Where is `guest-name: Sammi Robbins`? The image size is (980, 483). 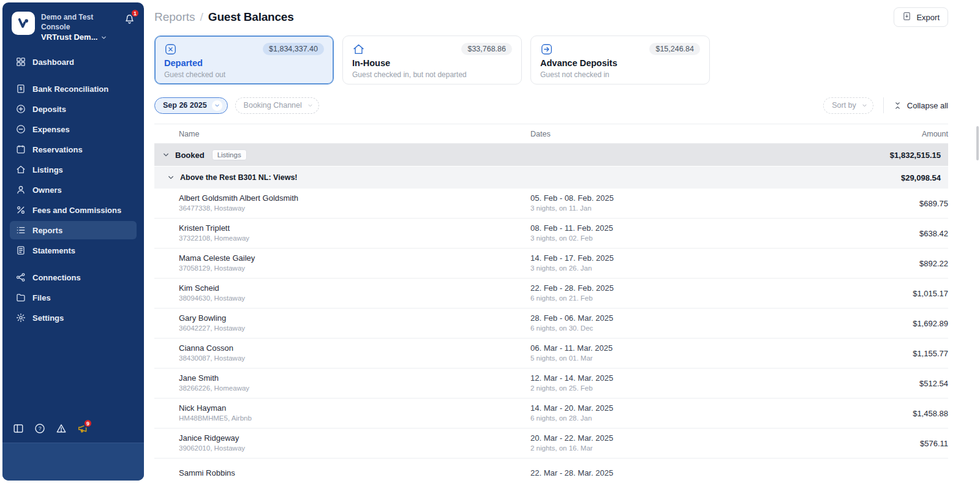
guest-name: Sammi Robbins is located at coordinates (355, 473).